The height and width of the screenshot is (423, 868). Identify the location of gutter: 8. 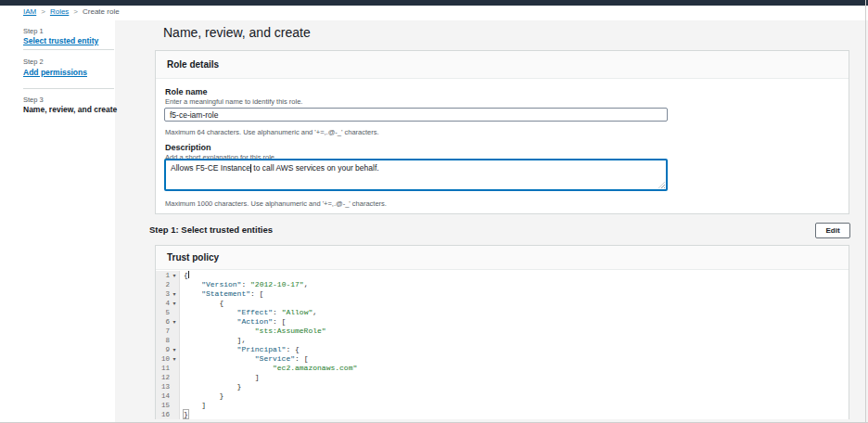
(168, 340).